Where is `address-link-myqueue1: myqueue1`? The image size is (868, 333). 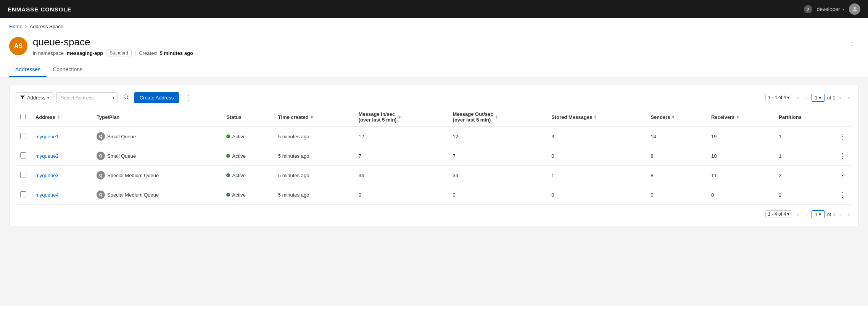
address-link-myqueue1: myqueue1 is located at coordinates (47, 136).